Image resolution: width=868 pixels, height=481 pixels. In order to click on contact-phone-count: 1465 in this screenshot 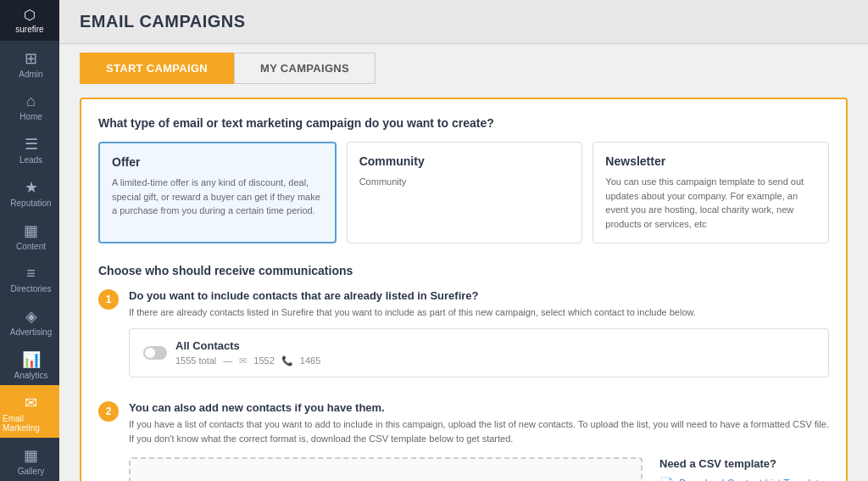, I will do `click(310, 361)`.